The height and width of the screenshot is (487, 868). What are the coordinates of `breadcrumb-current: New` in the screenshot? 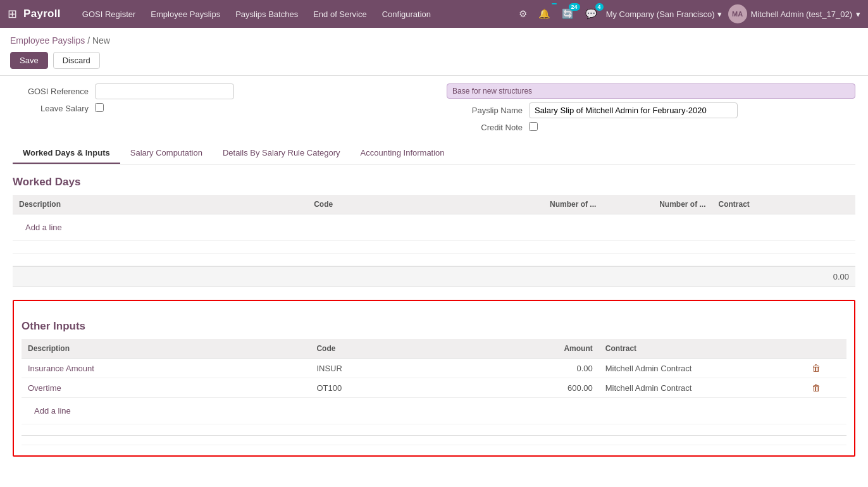 It's located at (101, 40).